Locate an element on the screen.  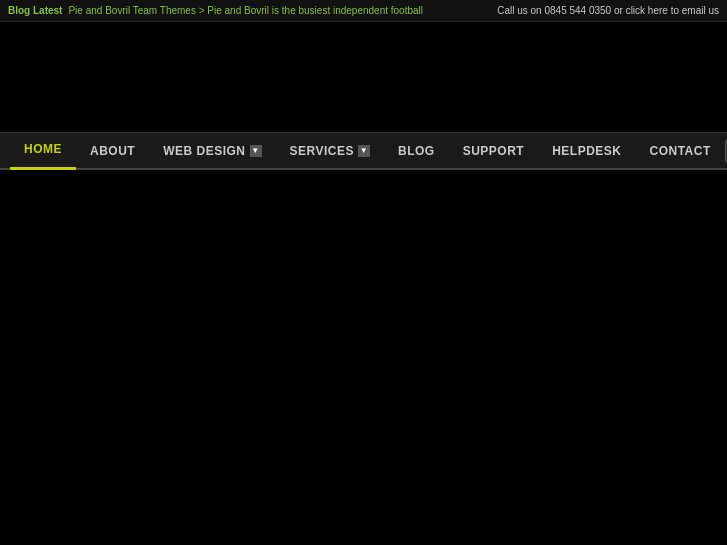
nav-item-support: SUPPORT is located at coordinates (494, 151).